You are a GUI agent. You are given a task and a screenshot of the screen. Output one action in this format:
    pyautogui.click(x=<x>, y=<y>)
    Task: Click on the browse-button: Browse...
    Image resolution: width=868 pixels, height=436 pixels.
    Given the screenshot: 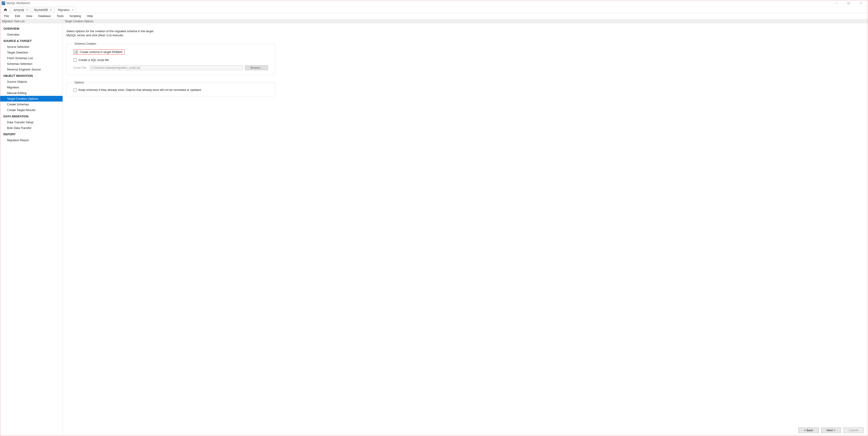 What is the action you would take?
    pyautogui.click(x=256, y=68)
    